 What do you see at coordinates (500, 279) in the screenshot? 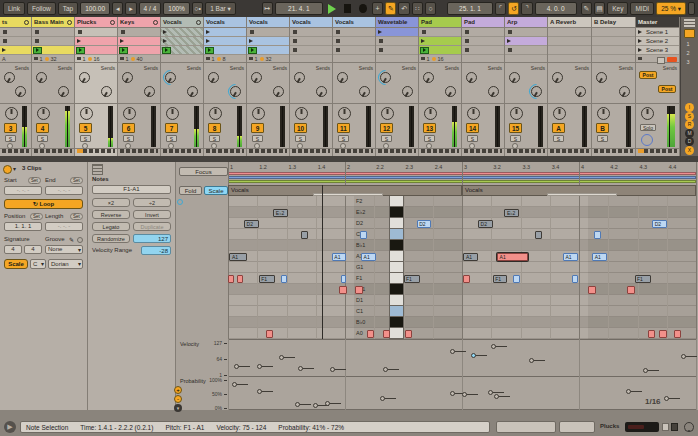
I see `midi-note: F1` at bounding box center [500, 279].